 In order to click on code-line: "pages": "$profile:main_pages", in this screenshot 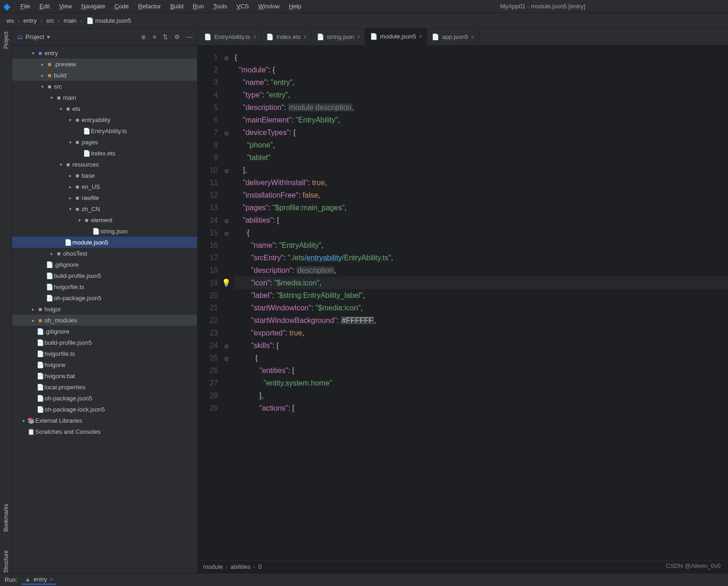, I will do `click(481, 208)`.